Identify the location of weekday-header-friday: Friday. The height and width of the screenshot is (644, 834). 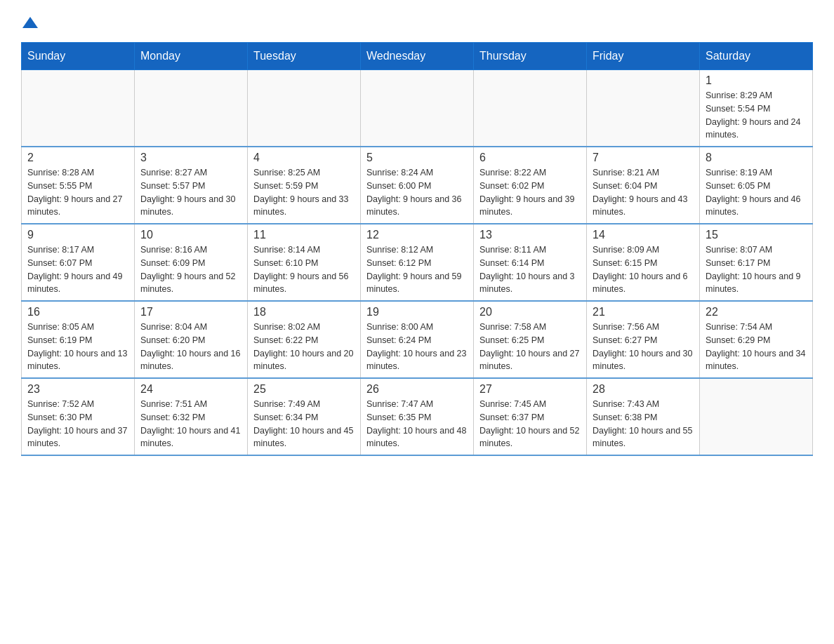
(643, 56).